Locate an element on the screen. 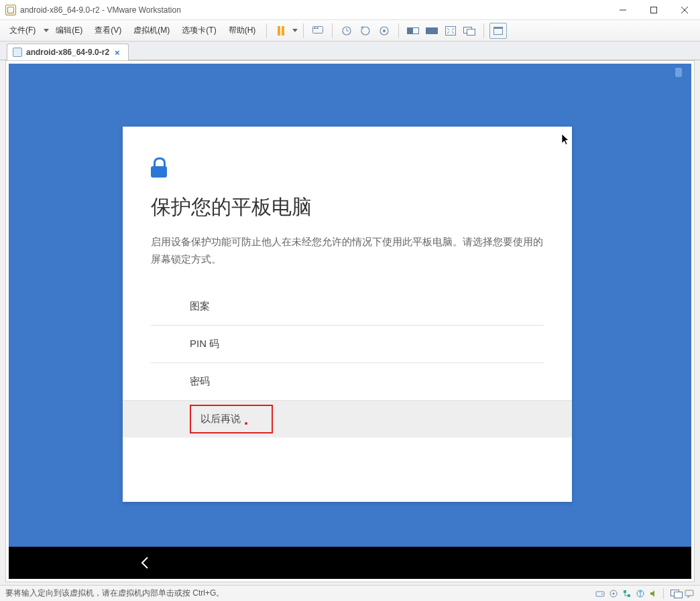  setup-title: 保护您的平板电脑 is located at coordinates (347, 208).